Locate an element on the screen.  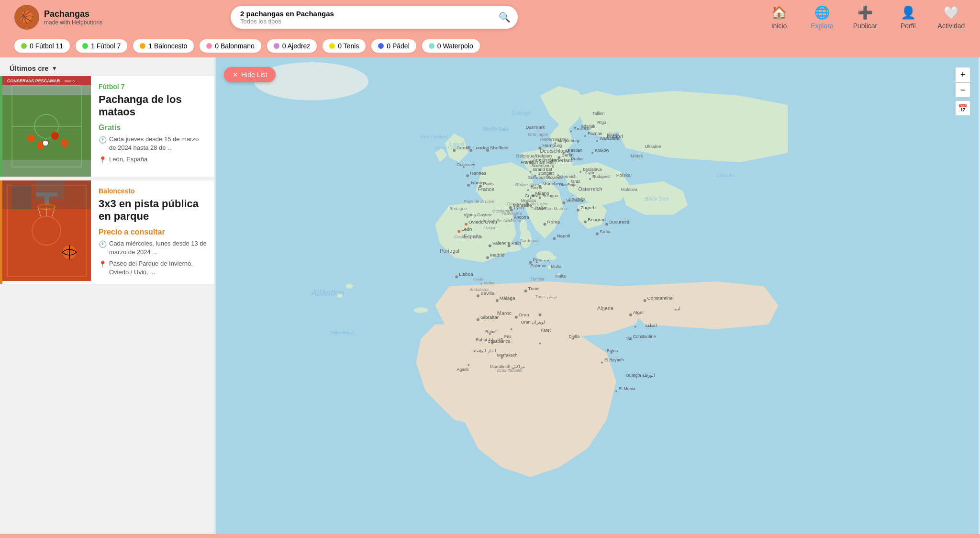
event-price-1: Gratis is located at coordinates (153, 128).